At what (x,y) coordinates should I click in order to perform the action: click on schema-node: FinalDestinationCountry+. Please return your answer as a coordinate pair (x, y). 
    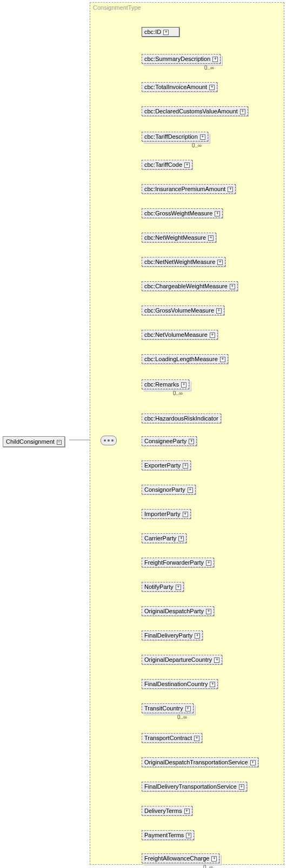
    Looking at the image, I should click on (179, 684).